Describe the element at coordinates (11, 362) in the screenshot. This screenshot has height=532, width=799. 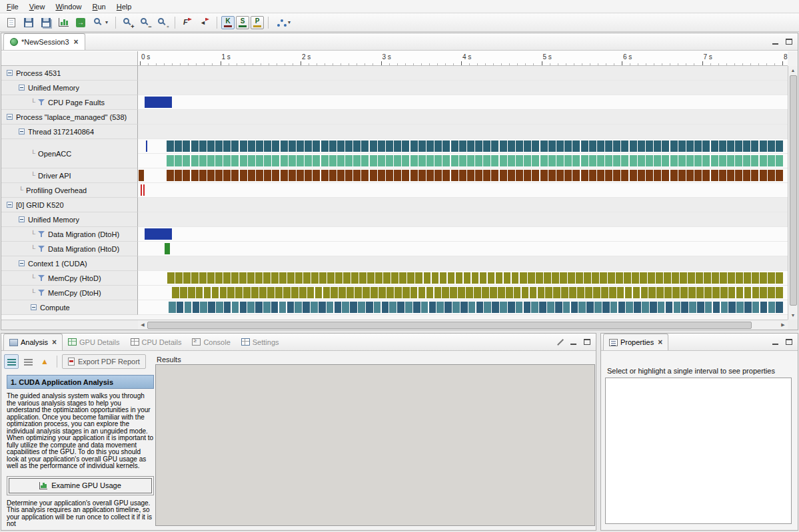
I see `guided-analysis-button` at that location.